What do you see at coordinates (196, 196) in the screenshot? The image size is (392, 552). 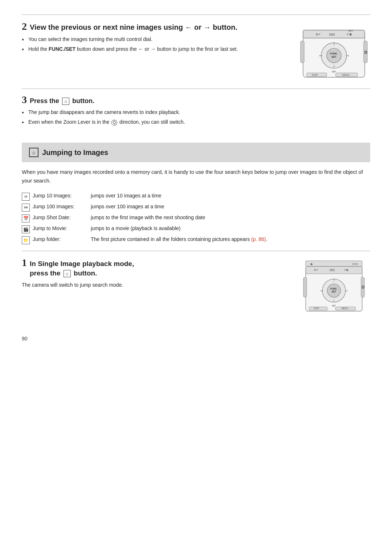 I see `jump-row-10: 10 Jump 10 Images: jumps over 10 images …` at bounding box center [196, 196].